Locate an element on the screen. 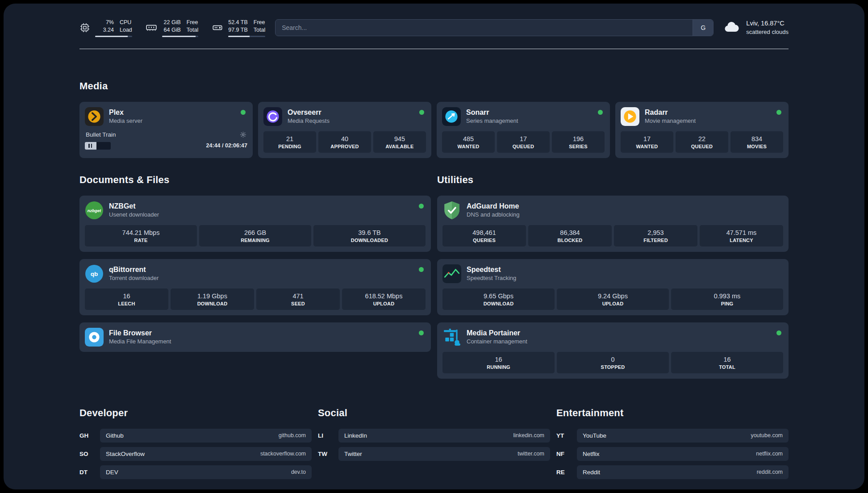 Image resolution: width=868 pixels, height=493 pixels. bookmark-row: GH Github github.com is located at coordinates (196, 436).